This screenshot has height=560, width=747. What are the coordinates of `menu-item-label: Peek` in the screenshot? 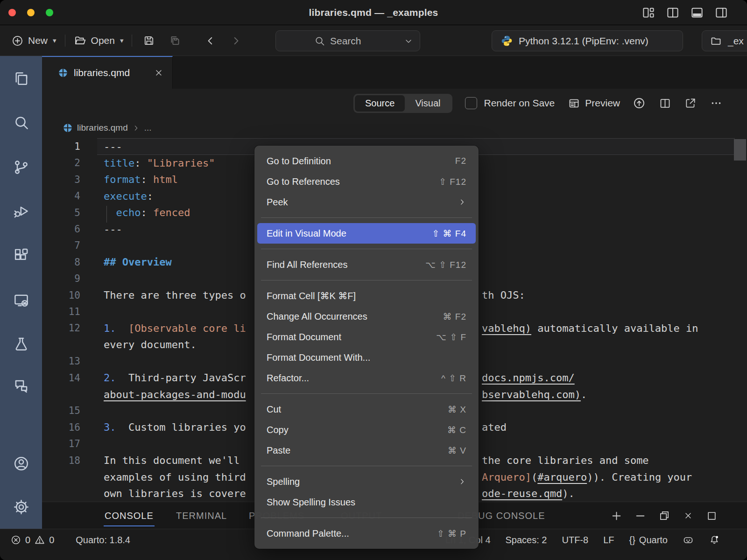 It's located at (362, 203).